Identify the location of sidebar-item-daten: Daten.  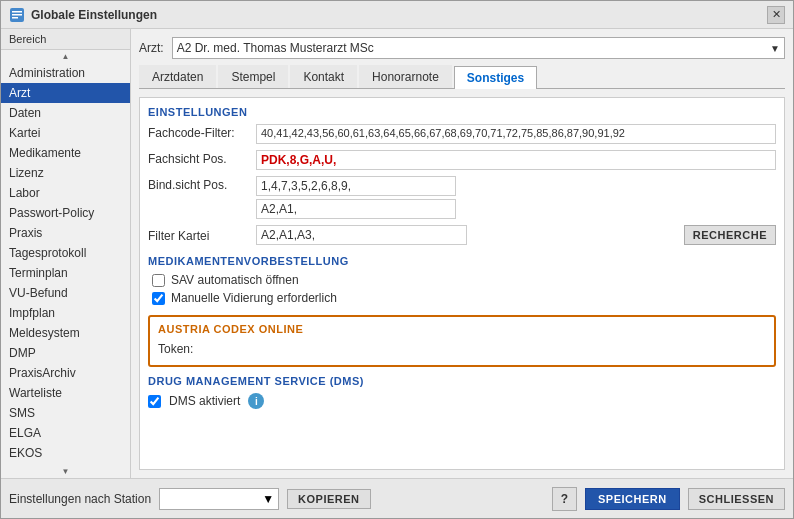
(66, 113).